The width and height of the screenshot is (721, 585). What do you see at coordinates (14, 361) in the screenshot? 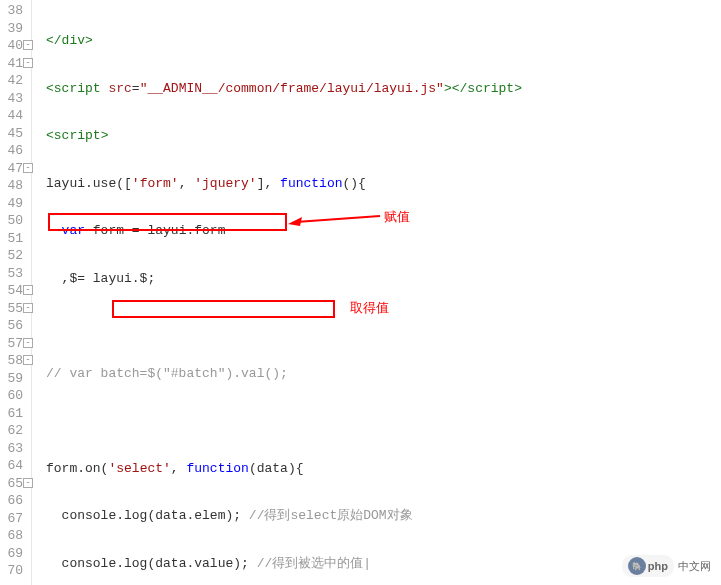
I see `line-number: 58-` at bounding box center [14, 361].